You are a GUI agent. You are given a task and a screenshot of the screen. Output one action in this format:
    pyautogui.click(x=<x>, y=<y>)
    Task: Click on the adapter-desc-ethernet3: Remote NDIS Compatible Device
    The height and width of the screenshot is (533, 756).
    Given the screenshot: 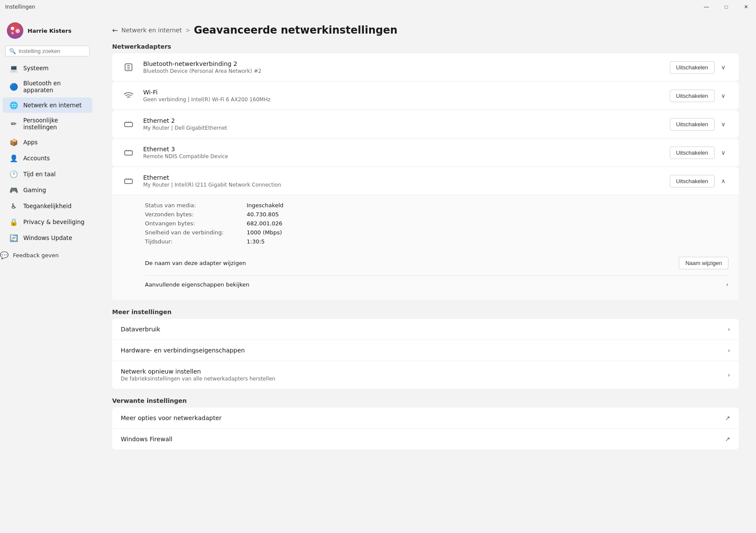 What is the action you would take?
    pyautogui.click(x=403, y=156)
    